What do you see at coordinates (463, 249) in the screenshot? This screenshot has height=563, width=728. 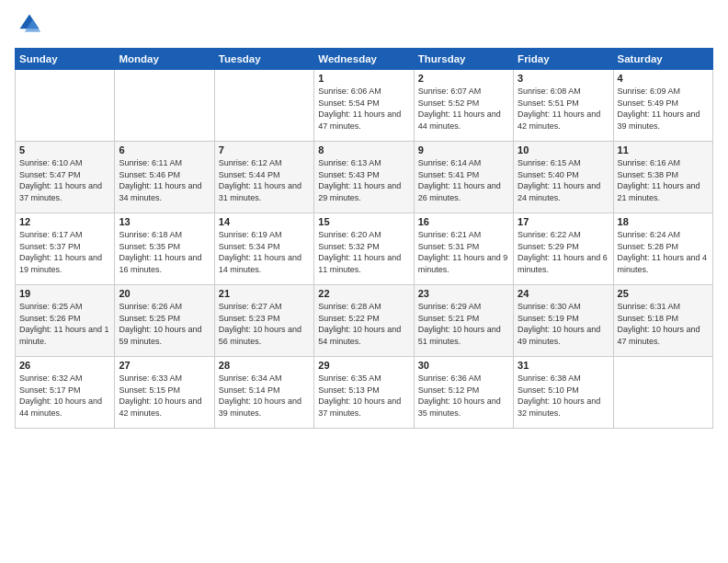 I see `calendar-cell: 16Sunrise: 6:21 AMSunset: 5:31 PMDayligh…` at bounding box center [463, 249].